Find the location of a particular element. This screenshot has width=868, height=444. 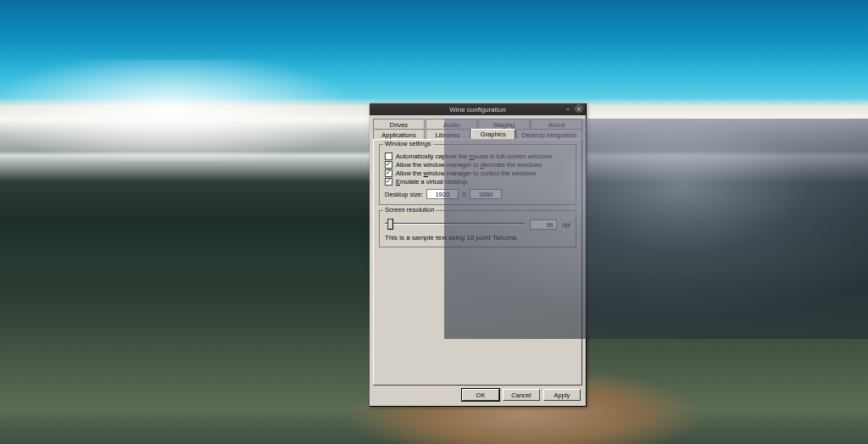

tab-applications: Applications is located at coordinates (398, 134).